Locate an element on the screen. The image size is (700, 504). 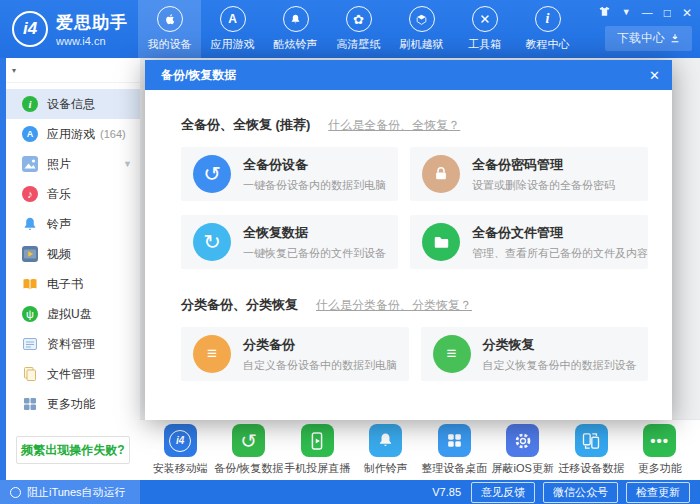
card-backup-file-manager: 全备份文件管理 管理、查看所有已备份的文件及内容 is located at coordinates (529, 242).